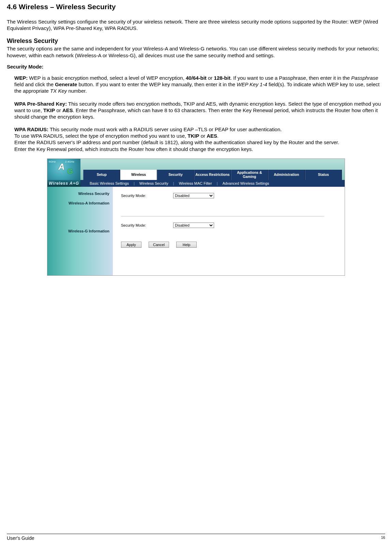 This screenshot has height=547, width=392. What do you see at coordinates (80, 231) in the screenshot?
I see `router-sidebar: Wireless Security Wireless-A Information…` at bounding box center [80, 231].